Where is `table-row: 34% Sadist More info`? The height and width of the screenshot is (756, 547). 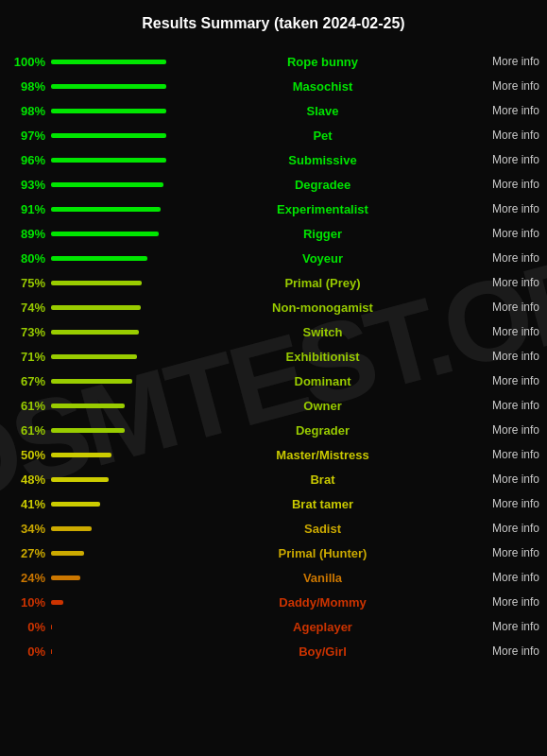
table-row: 34% Sadist More info is located at coordinates (274, 528).